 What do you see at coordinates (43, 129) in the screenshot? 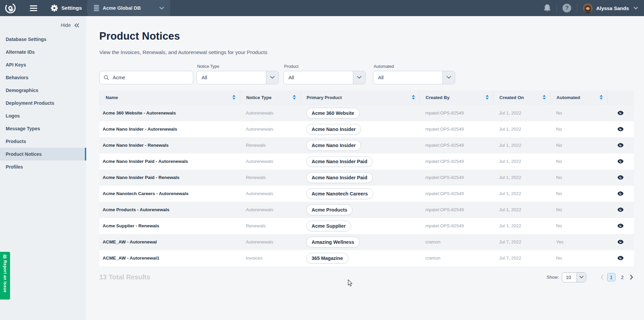
I see `sidebar-item-message-types: Message Types` at bounding box center [43, 129].